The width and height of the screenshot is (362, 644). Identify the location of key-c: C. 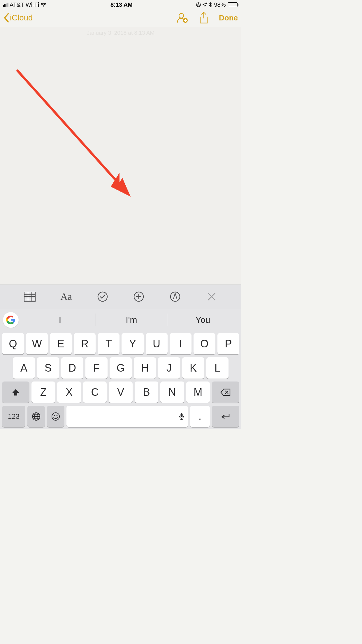
(95, 392).